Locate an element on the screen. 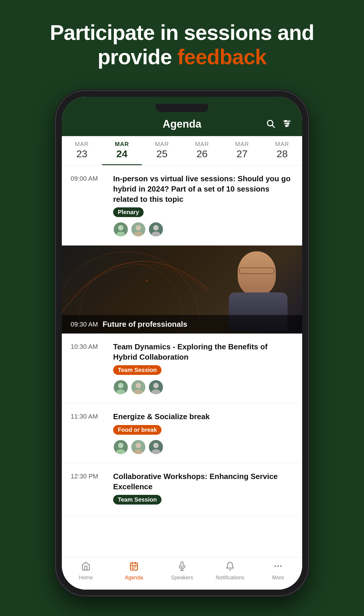 The height and width of the screenshot is (616, 364). more-icon is located at coordinates (278, 567).